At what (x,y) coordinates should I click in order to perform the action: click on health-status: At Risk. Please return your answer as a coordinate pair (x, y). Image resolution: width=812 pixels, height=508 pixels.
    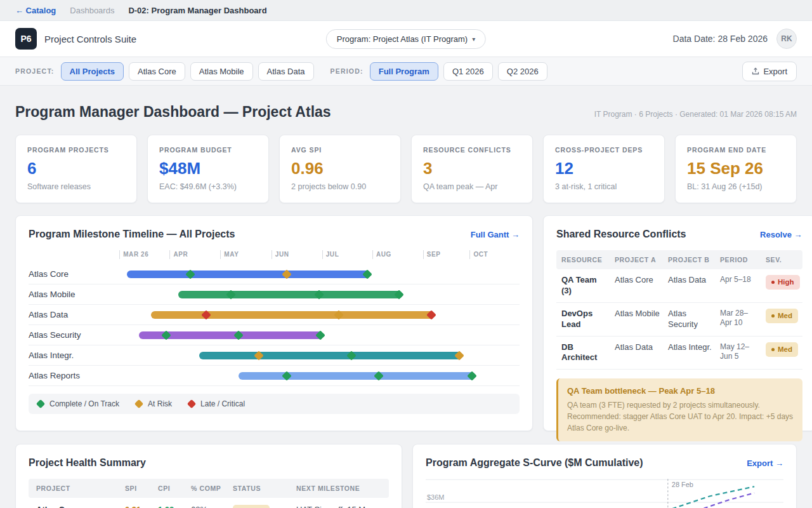
    Looking at the image, I should click on (257, 503).